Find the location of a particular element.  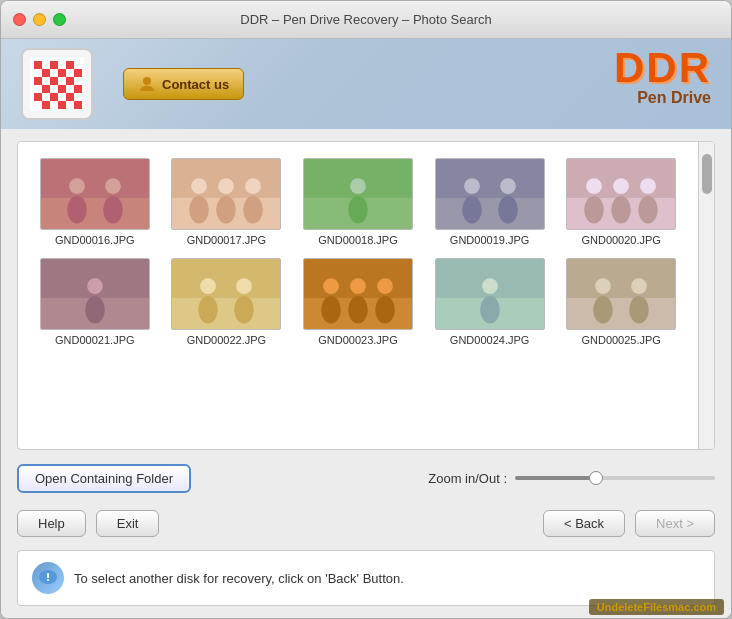

open-folder-button: Open Containing Folder is located at coordinates (104, 478).